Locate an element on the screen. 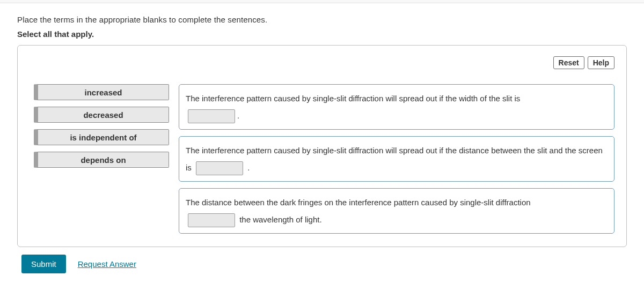 Image resolution: width=644 pixels, height=283 pixels. sentence-3-text-1: The distance between the dark fringes on… is located at coordinates (358, 203).